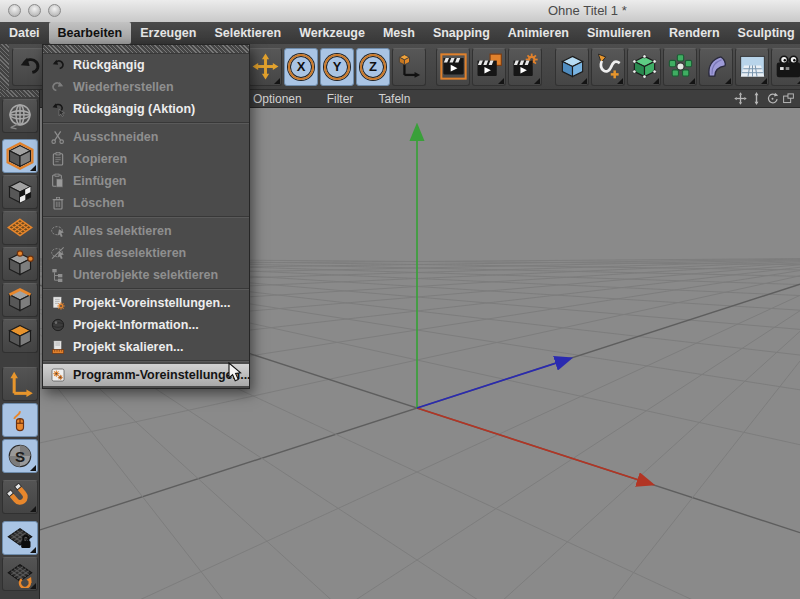  Describe the element at coordinates (20, 497) in the screenshot. I see `magnet-snapping-button` at that location.